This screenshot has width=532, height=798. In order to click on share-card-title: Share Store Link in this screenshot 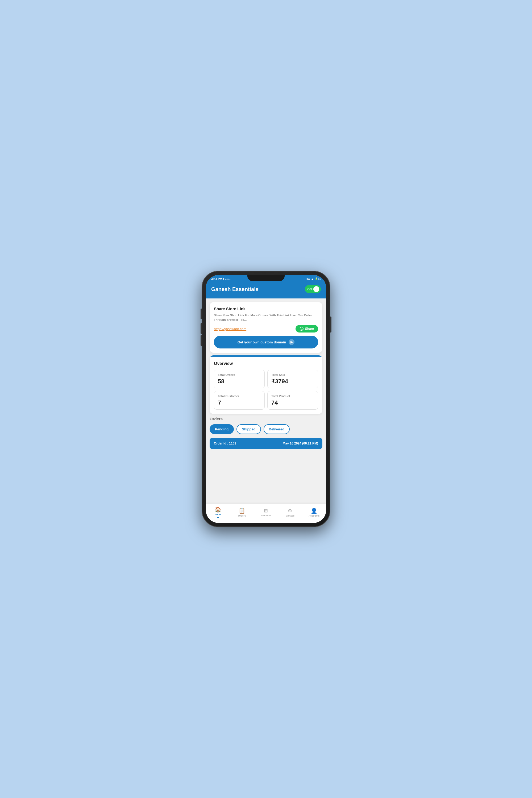, I will do `click(266, 309)`.